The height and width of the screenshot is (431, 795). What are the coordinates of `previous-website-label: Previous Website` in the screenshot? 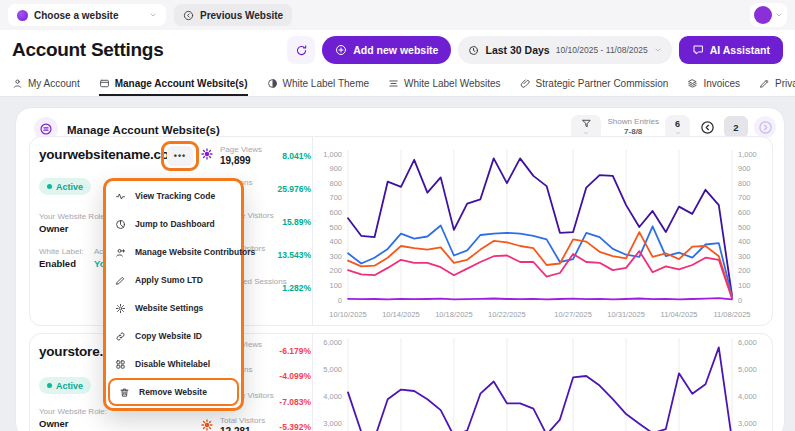 It's located at (242, 16).